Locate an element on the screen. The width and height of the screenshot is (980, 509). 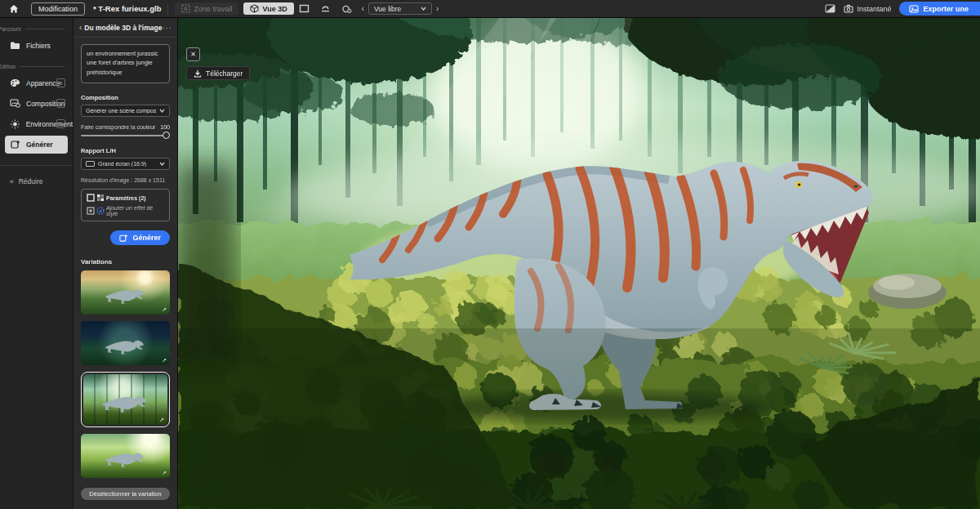
panel-title: Du modèle 3D à l'image is located at coordinates (122, 28).